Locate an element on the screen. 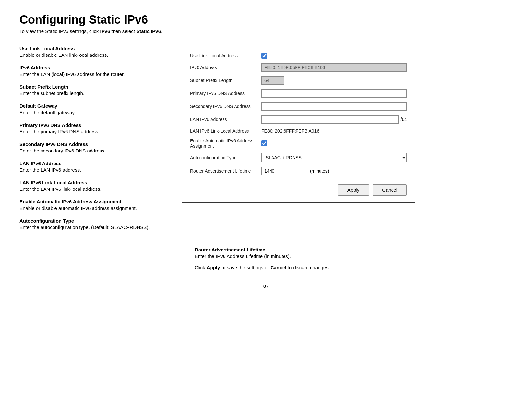 The height and width of the screenshot is (402, 532). desc-autoconfig: Autoconfiguration Type Enter the autocon… is located at coordinates (94, 224).